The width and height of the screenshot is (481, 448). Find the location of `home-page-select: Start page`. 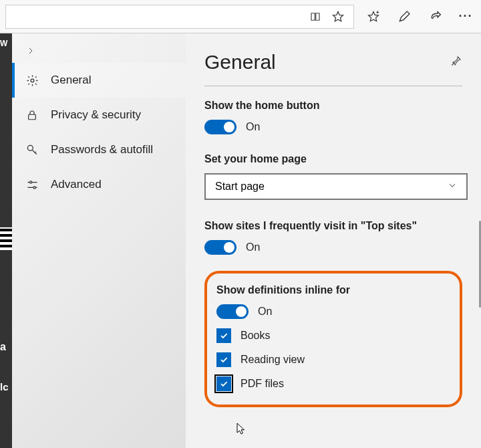

home-page-select: Start page is located at coordinates (336, 187).